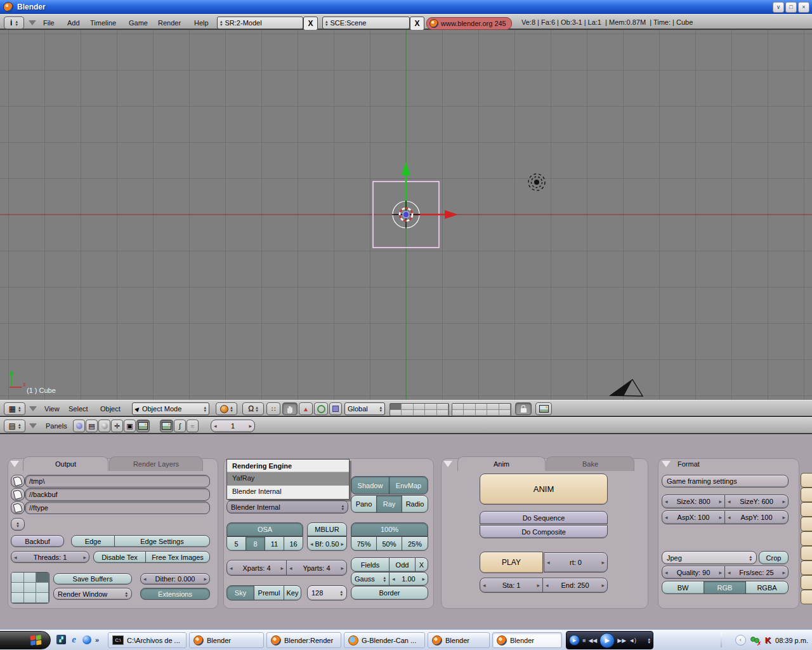 This screenshot has height=650, width=812. What do you see at coordinates (274, 543) in the screenshot?
I see `osa-11-button: 11` at bounding box center [274, 543].